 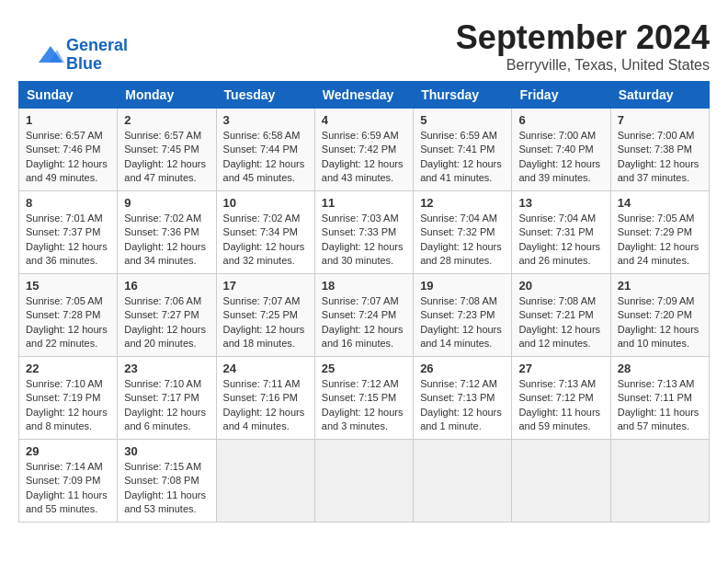 I want to click on day-info: Sunrise: 7:03 AM Sunset: 7:33 PM Dayligh…, so click(x=364, y=240).